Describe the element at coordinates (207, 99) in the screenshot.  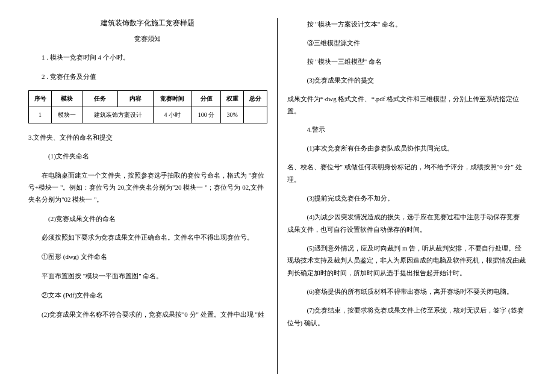
I see `th-score: 分值` at that location.